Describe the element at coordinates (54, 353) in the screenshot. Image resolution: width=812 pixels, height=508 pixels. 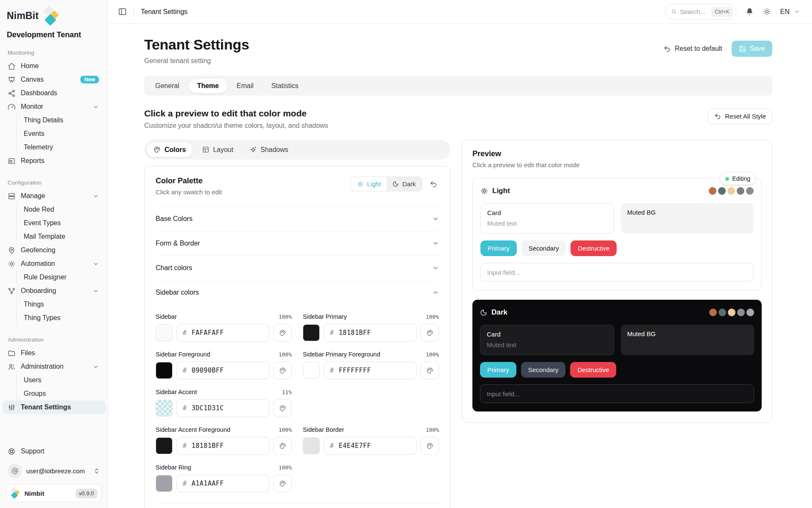
I see `sidebar-item-files: Files` at that location.